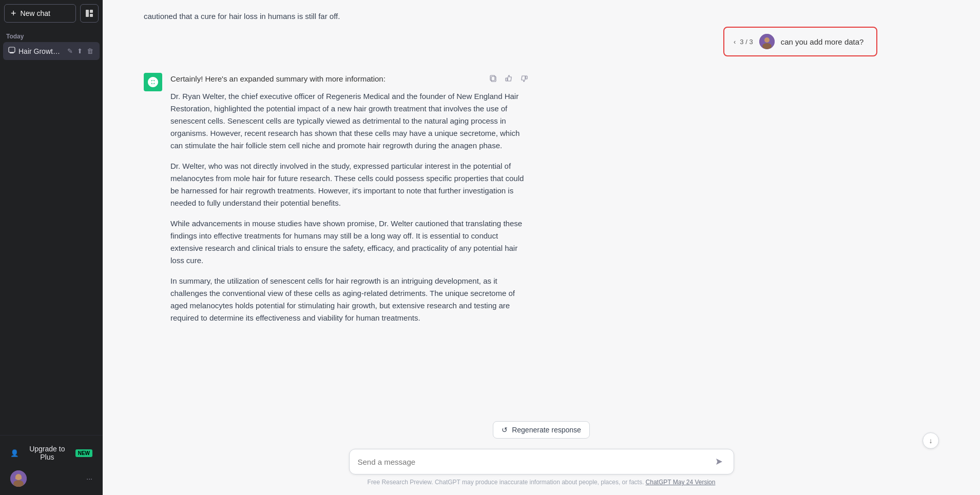 This screenshot has height=495, width=980. What do you see at coordinates (509, 78) in the screenshot?
I see `ai-message-actions` at bounding box center [509, 78].